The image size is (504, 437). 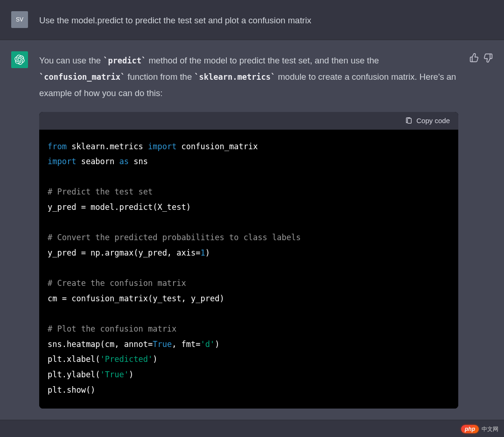 I want to click on watermark-text: 中文网, so click(x=490, y=429).